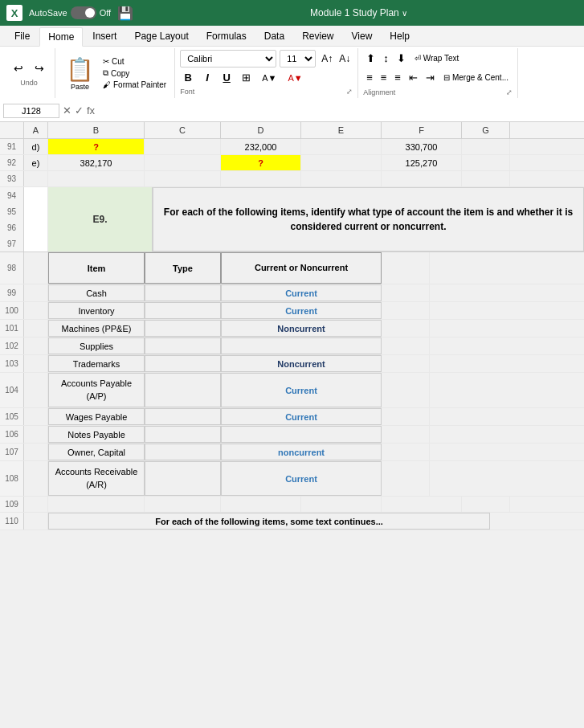  What do you see at coordinates (486, 146) in the screenshot?
I see `cell-g91` at bounding box center [486, 146].